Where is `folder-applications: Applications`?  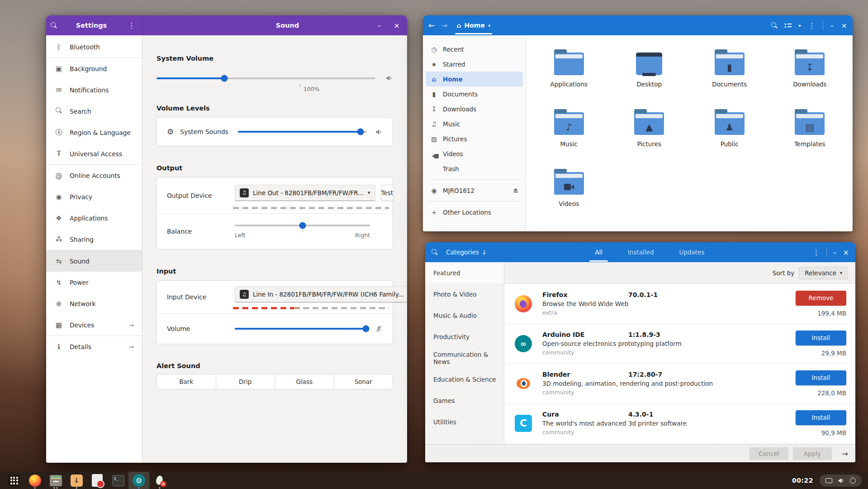 folder-applications: Applications is located at coordinates (569, 79).